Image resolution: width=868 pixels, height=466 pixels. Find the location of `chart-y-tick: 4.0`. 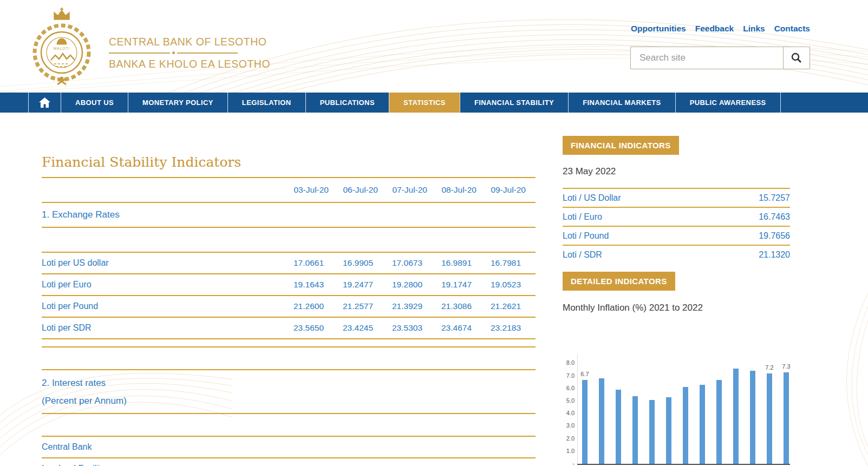

chart-y-tick: 4.0 is located at coordinates (569, 413).